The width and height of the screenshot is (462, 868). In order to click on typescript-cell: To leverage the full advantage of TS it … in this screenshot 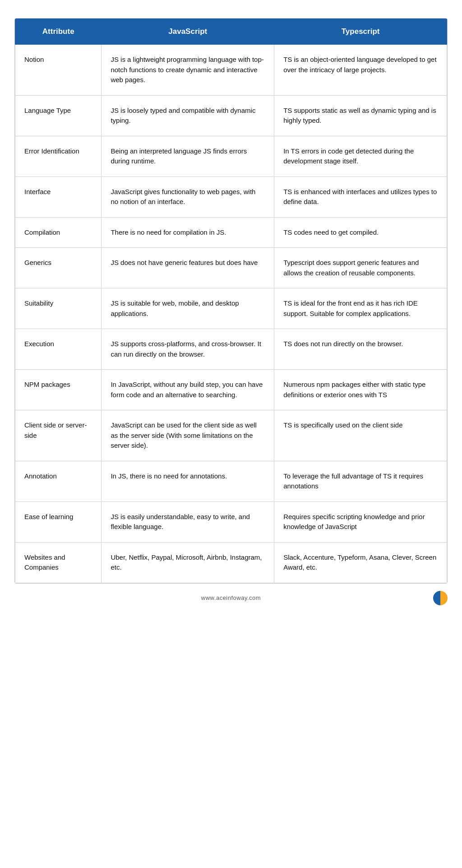, I will do `click(361, 481)`.